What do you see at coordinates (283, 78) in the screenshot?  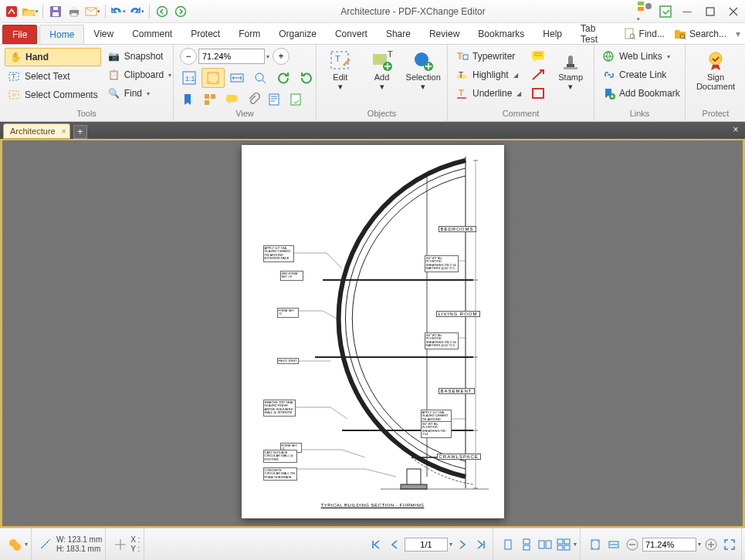 I see `rotate-ccw-icon` at bounding box center [283, 78].